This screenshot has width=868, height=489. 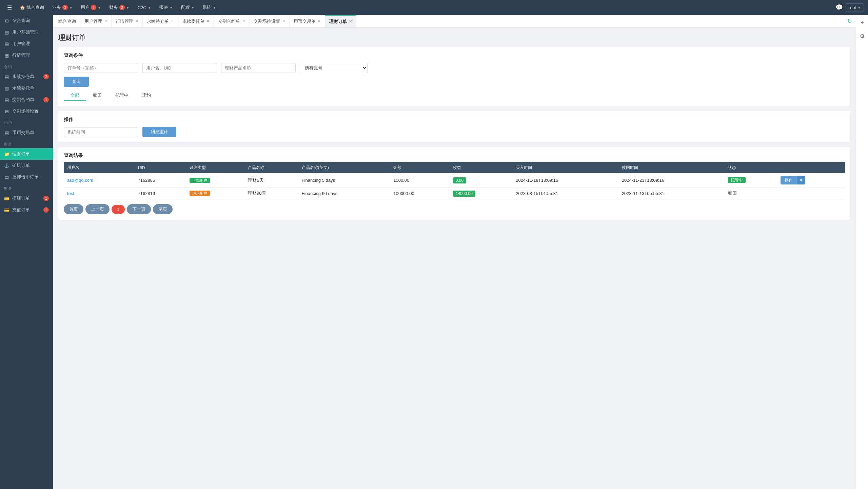 What do you see at coordinates (208, 21) in the screenshot?
I see `tab-close-perpetual-order: ✕` at bounding box center [208, 21].